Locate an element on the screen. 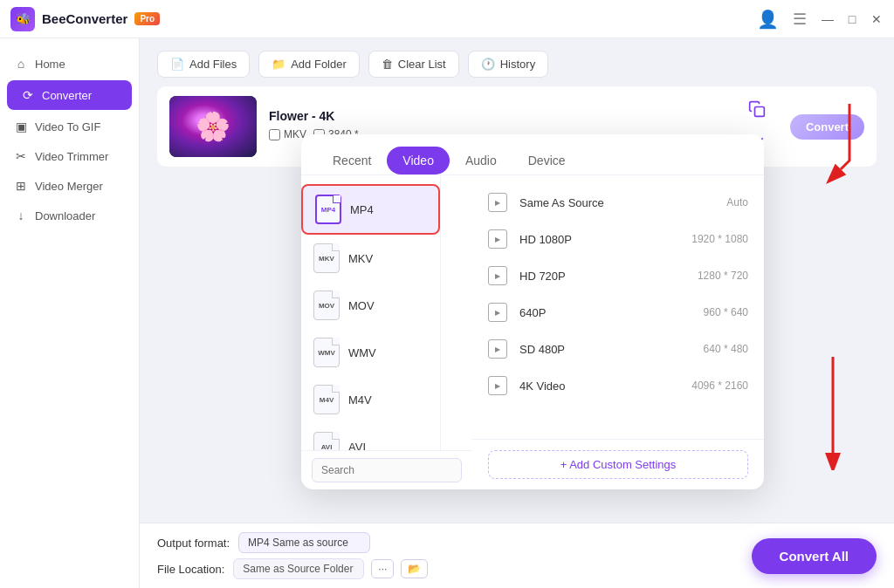 This screenshot has height=588, width=894. res-name-640p: 640P is located at coordinates (606, 312).